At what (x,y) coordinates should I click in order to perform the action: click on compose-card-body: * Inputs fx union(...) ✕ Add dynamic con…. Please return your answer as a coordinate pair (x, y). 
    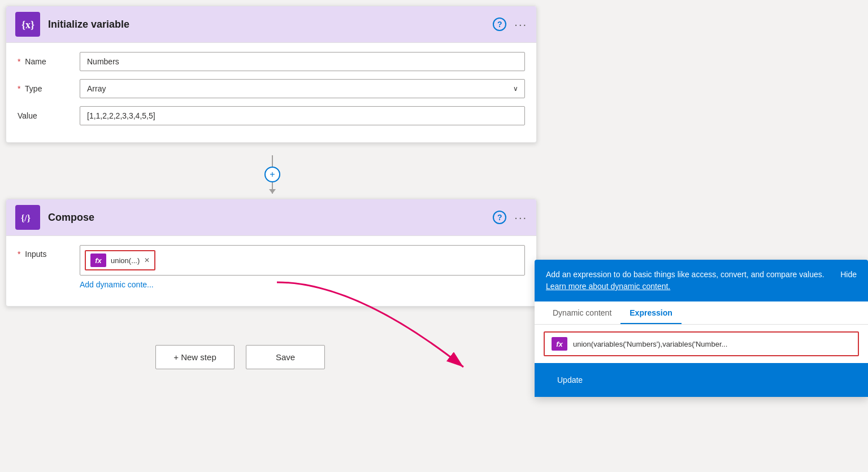
    Looking at the image, I should click on (271, 271).